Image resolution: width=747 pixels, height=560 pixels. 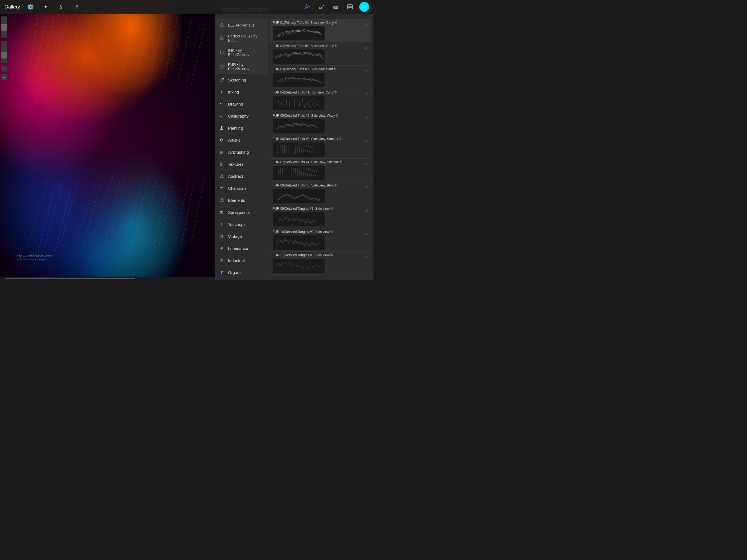 What do you see at coordinates (241, 224) in the screenshot?
I see `category-touchups: Touchups` at bounding box center [241, 224].